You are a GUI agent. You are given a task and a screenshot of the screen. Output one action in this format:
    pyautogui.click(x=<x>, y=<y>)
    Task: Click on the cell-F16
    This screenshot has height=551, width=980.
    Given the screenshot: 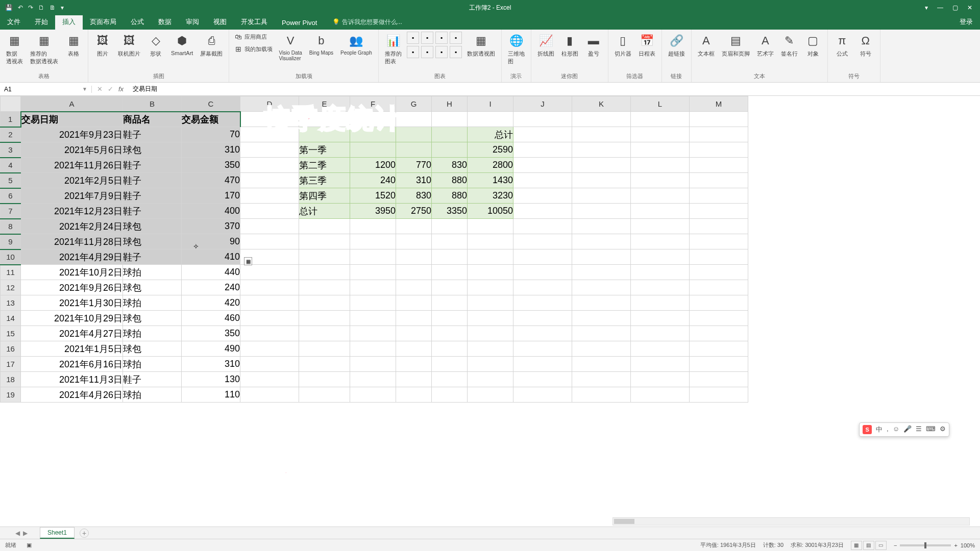 What is the action you would take?
    pyautogui.click(x=373, y=349)
    